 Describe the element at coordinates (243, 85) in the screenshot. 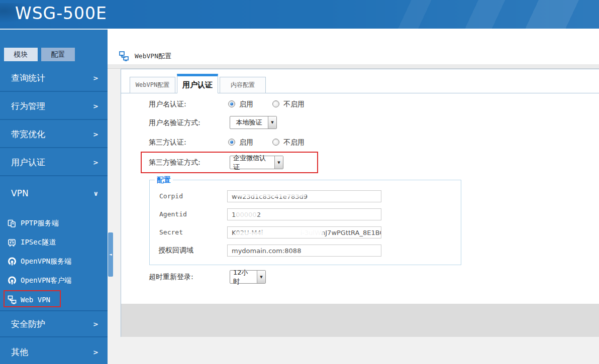

I see `tab-content-config: 内容配置` at that location.